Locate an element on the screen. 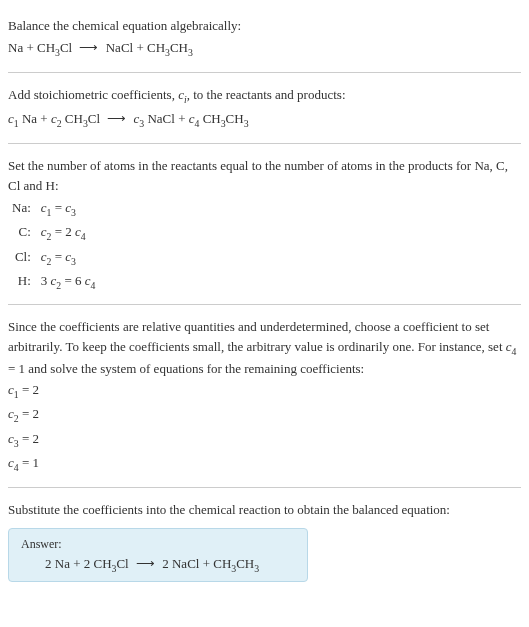 This screenshot has width=529, height=627. substitute-text: Substitute the coefficients into the che… is located at coordinates (264, 510).